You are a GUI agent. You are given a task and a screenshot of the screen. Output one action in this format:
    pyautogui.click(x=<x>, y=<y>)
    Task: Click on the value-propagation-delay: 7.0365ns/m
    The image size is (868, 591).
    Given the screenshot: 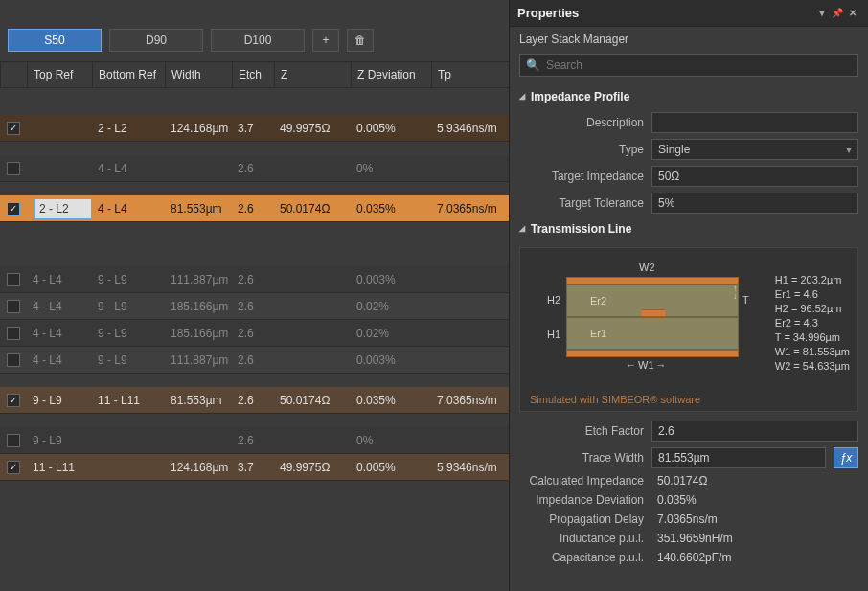 What is the action you would take?
    pyautogui.click(x=755, y=519)
    